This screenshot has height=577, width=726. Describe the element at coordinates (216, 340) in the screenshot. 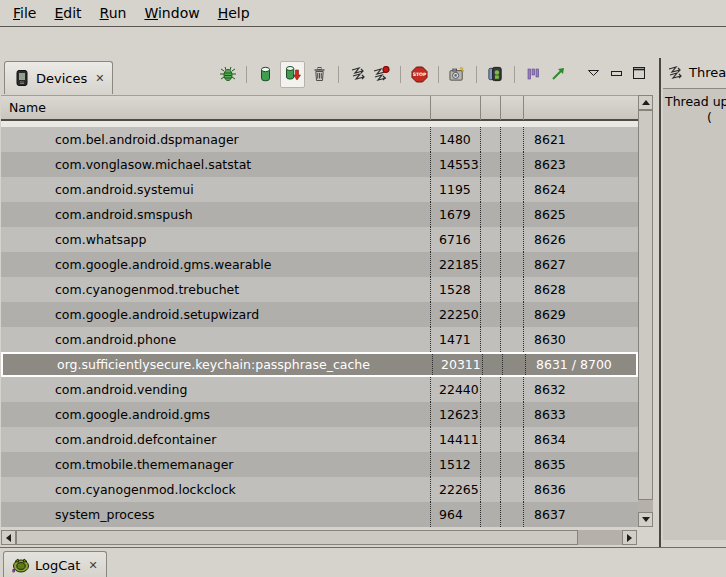

I see `process-name: com.android.phone` at that location.